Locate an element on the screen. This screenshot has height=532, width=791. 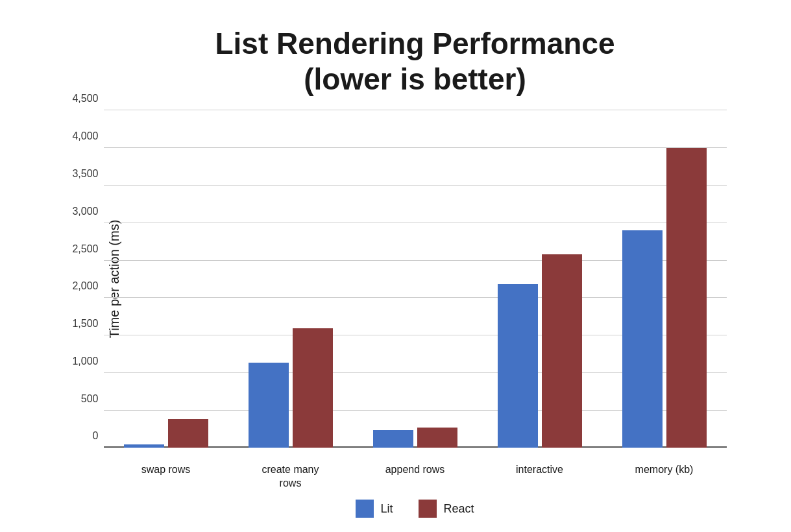
x-label: swap rows is located at coordinates (166, 477).